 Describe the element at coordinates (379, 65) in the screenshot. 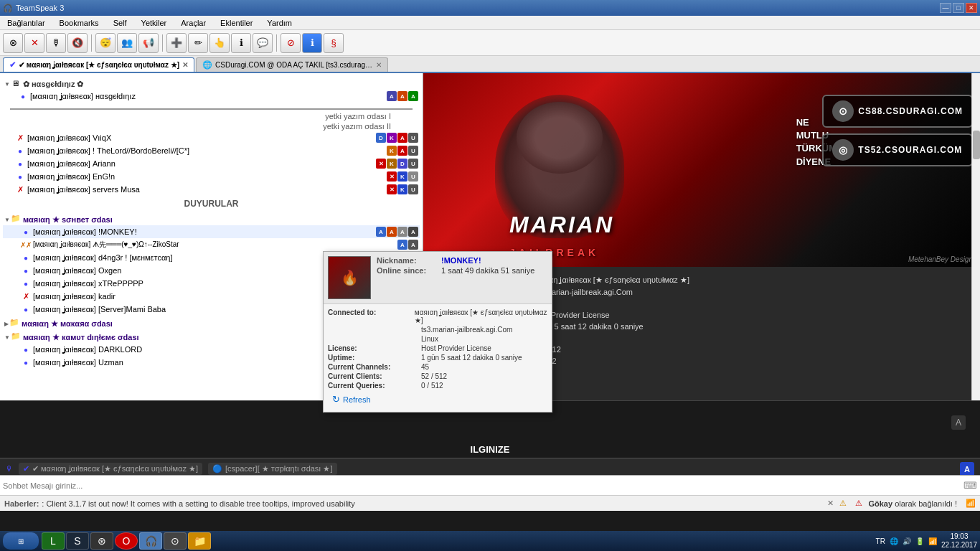

I see `tab-csduragi-close: ✕` at that location.